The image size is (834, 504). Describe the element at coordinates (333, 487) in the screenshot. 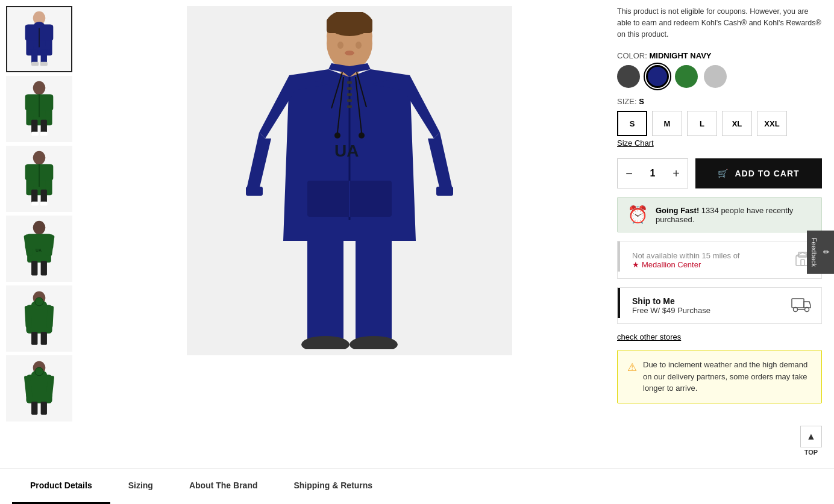

I see `tab-shipping-returns: Shipping & Returns` at that location.